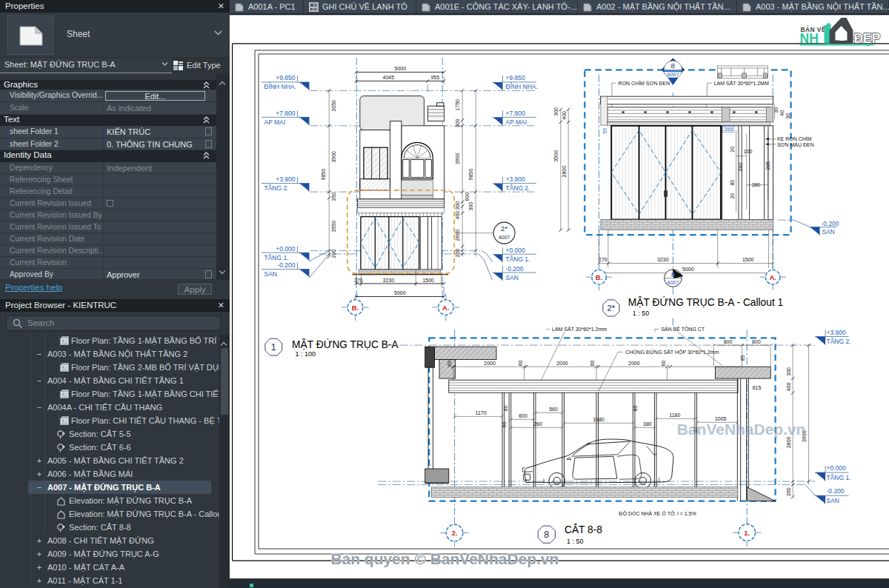  I want to click on svg-text: 55, so click(605, 131).